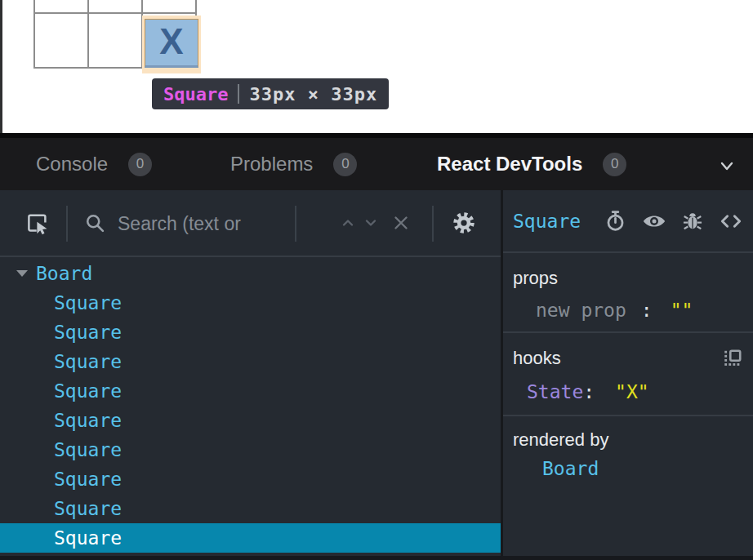  Describe the element at coordinates (376, 164) in the screenshot. I see `devtools-tab-bar: Console 0 Problems 0 React DevTools 0` at that location.